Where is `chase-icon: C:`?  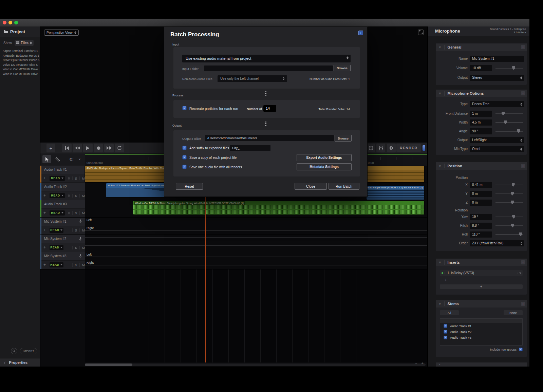 chase-icon: C: is located at coordinates (72, 159).